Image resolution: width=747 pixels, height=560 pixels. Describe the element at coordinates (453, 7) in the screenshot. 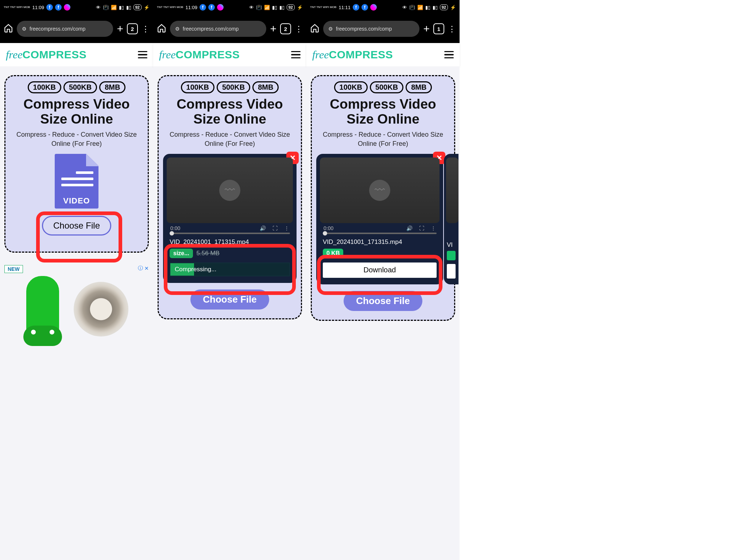

I see `bolt-icon: ⚡` at that location.